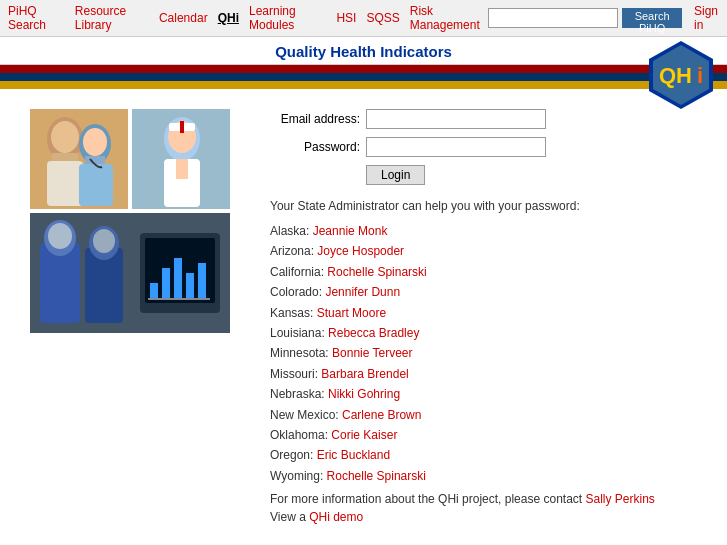 This screenshot has height=545, width=727. Describe the element at coordinates (372, 353) in the screenshot. I see `state-link-minnesota: Bonnie Terveer` at that location.